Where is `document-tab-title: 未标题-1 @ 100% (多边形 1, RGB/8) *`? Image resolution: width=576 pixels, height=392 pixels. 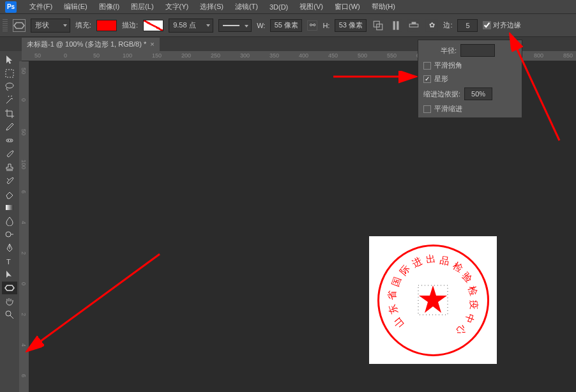
document-tab-title: 未标题-1 @ 100% (多边形 1, RGB/8) * is located at coordinates (87, 45).